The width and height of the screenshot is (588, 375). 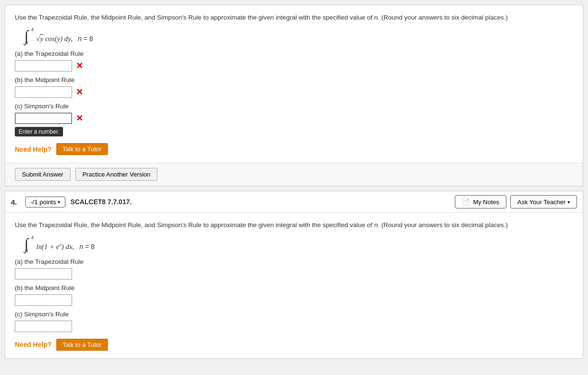 What do you see at coordinates (43, 274) in the screenshot?
I see `q4-part-a-input` at bounding box center [43, 274].